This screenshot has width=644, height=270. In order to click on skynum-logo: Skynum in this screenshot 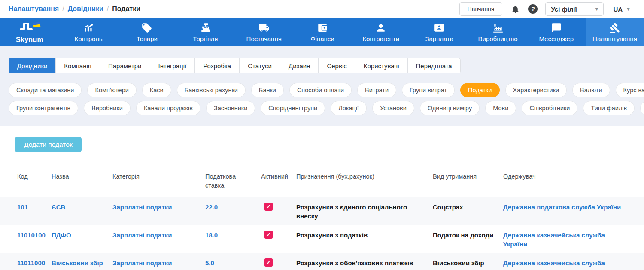, I will do `click(30, 32)`.